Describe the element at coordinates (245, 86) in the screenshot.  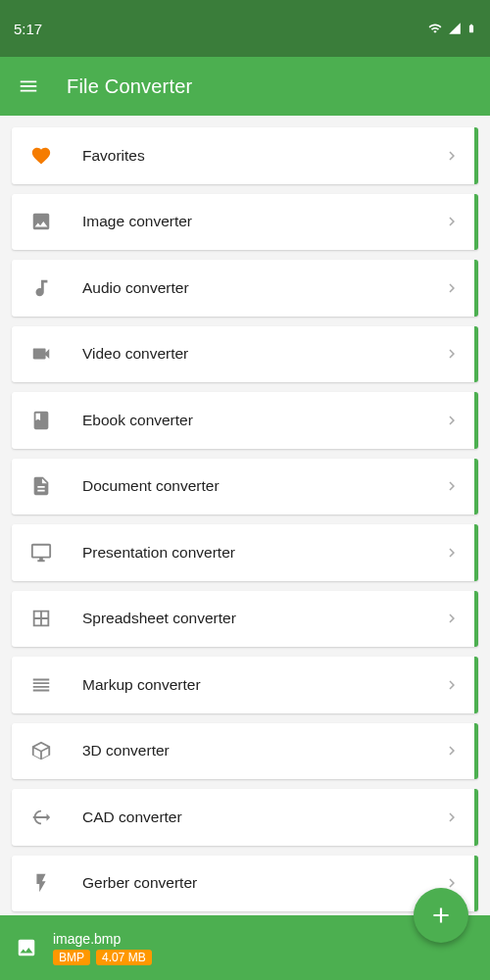
I see `app-bar: File Converter` at that location.